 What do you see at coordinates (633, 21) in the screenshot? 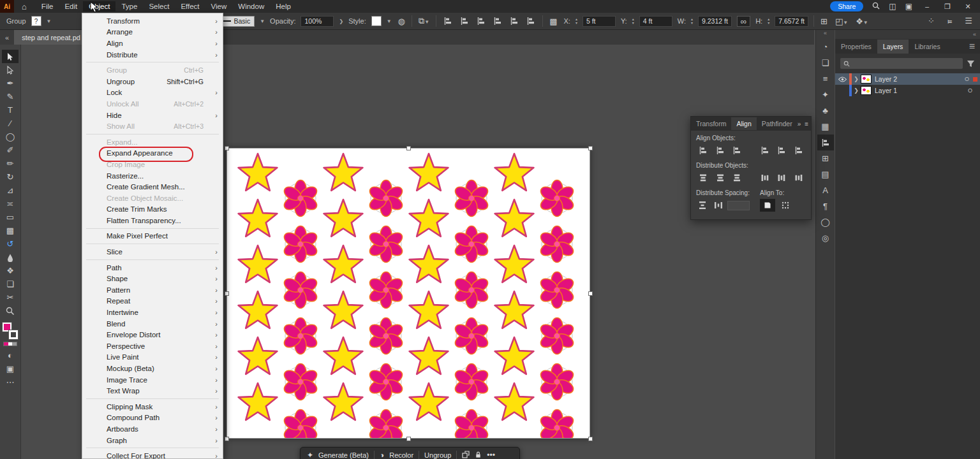
I see `y-stepper: ▴▾` at bounding box center [633, 21].